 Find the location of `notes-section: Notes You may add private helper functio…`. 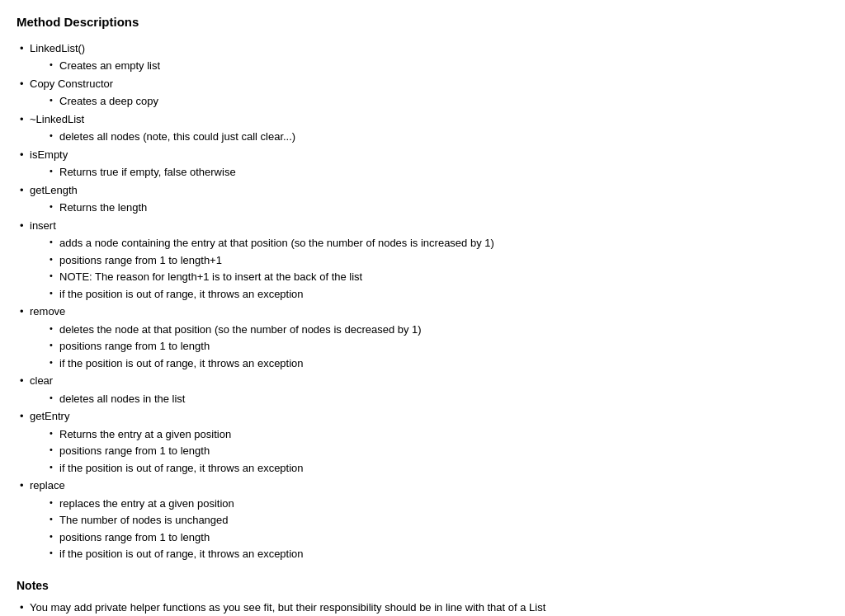

notes-section: Notes You may add private helper functio… is located at coordinates (422, 597).